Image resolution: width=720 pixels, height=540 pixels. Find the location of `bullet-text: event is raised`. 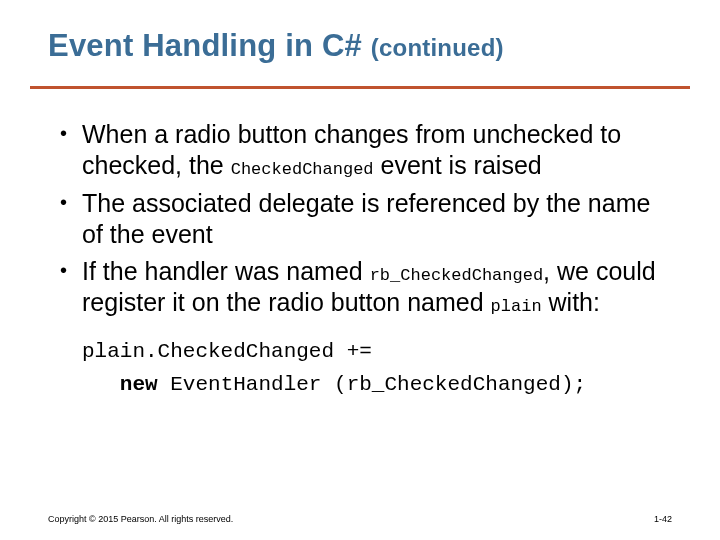

bullet-text: event is raised is located at coordinates (458, 165).